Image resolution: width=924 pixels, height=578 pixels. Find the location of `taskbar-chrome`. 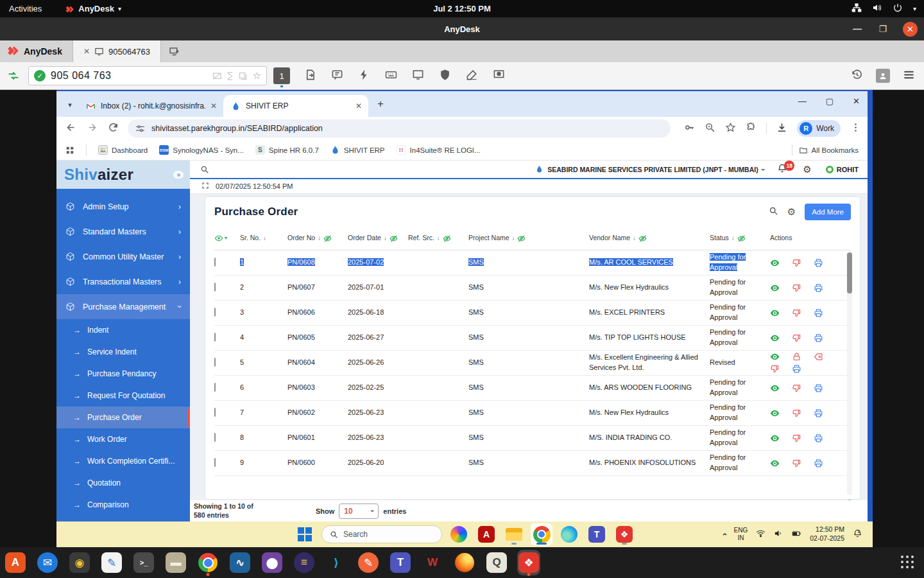

taskbar-chrome is located at coordinates (542, 534).